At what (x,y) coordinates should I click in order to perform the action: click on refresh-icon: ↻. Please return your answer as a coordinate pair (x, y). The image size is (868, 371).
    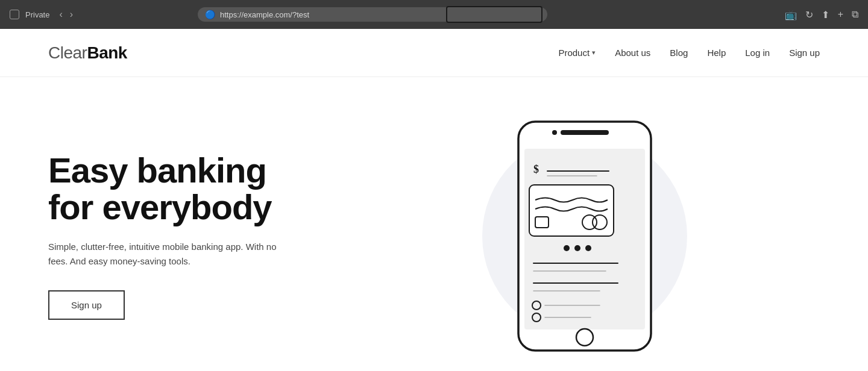
    Looking at the image, I should click on (809, 14).